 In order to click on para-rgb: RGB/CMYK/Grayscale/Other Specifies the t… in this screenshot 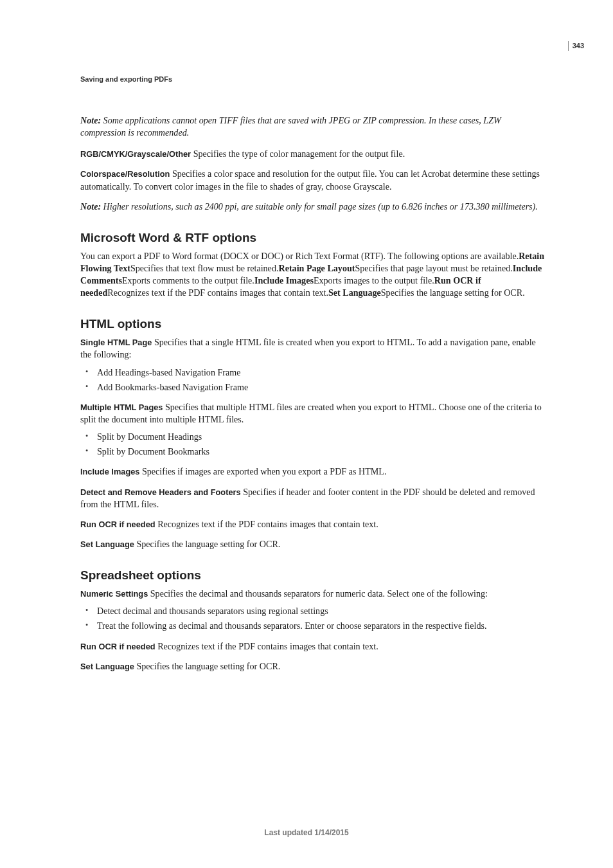, I will do `click(313, 154)`.